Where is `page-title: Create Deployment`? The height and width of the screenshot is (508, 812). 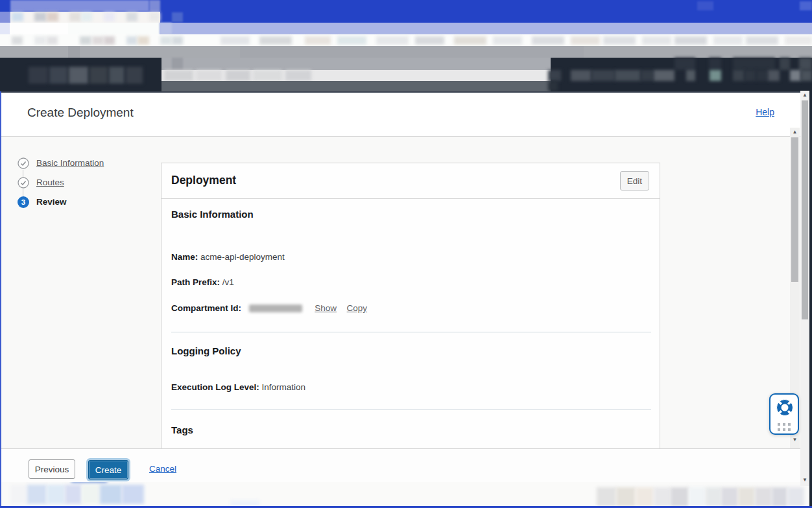
page-title: Create Deployment is located at coordinates (80, 113).